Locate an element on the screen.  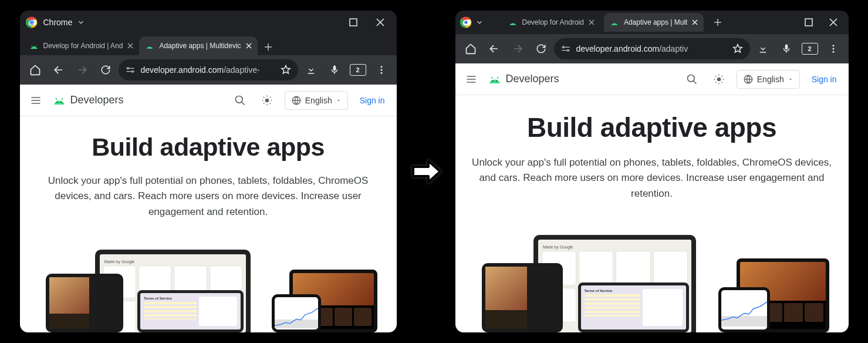
browser-tab: Develop for Android is located at coordinates (552, 22).